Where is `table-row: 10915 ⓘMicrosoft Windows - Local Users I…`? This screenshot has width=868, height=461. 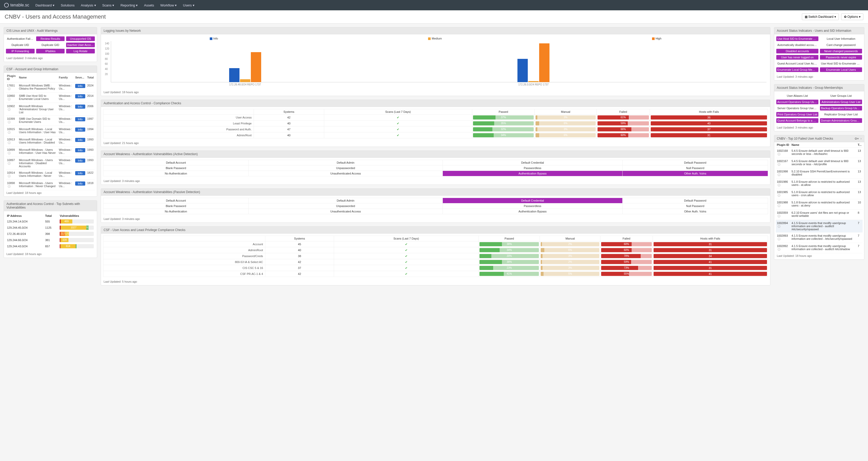
table-row: 10915 ⓘMicrosoft Windows - Local Users I… is located at coordinates (51, 131).